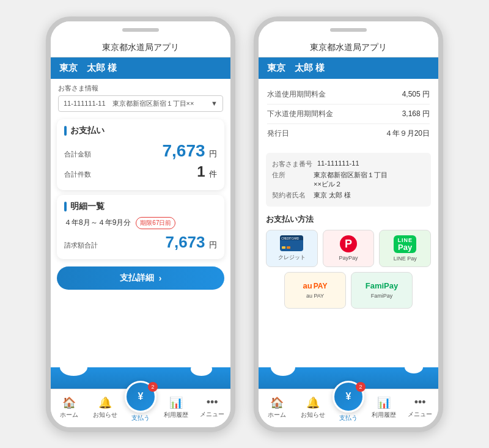 The image size is (489, 448). I want to click on payment-card: お支払い 合計金額 7,673 円 合計件数 1 件, so click(141, 155).